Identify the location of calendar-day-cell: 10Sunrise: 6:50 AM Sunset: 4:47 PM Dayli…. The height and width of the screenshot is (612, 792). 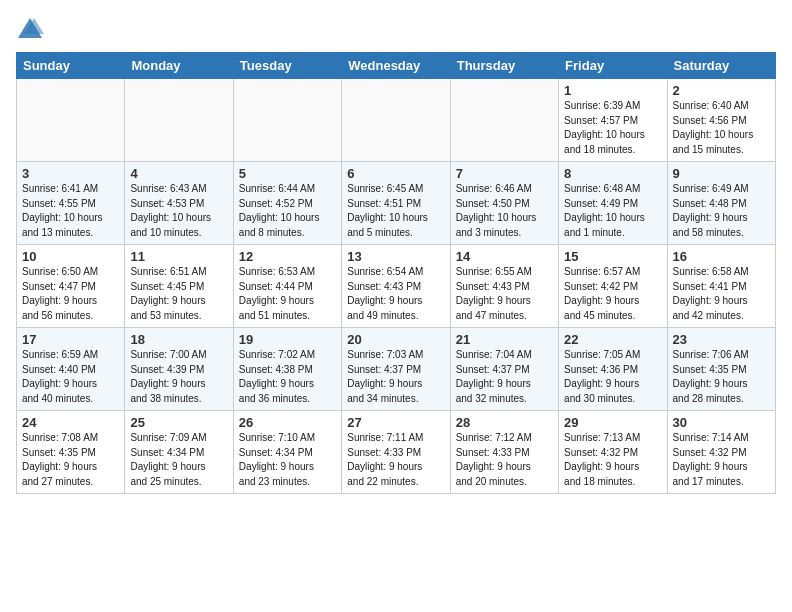
(71, 286).